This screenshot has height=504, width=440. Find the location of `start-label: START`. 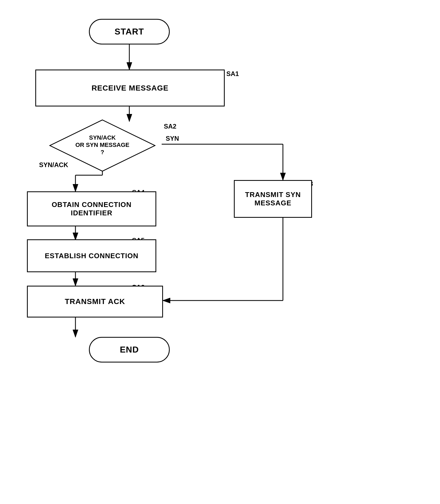

start-label: START is located at coordinates (129, 32).